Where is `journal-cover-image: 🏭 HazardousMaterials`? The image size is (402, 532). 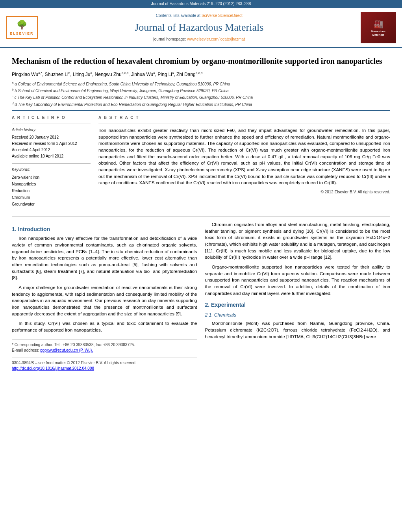 journal-cover-image: 🏭 HazardousMaterials is located at coordinates (378, 28).